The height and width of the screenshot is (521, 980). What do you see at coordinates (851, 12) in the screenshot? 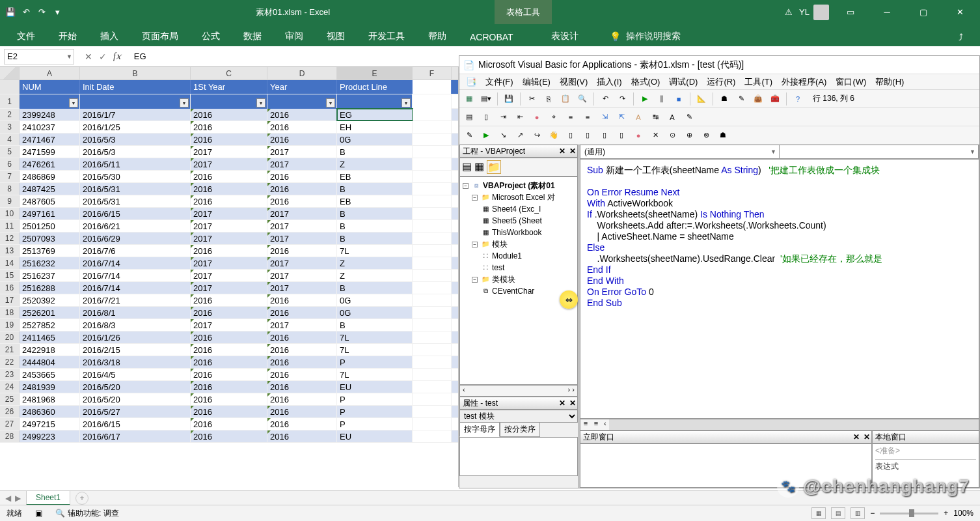
I see `ribbon-options-icon: ▭` at bounding box center [851, 12].